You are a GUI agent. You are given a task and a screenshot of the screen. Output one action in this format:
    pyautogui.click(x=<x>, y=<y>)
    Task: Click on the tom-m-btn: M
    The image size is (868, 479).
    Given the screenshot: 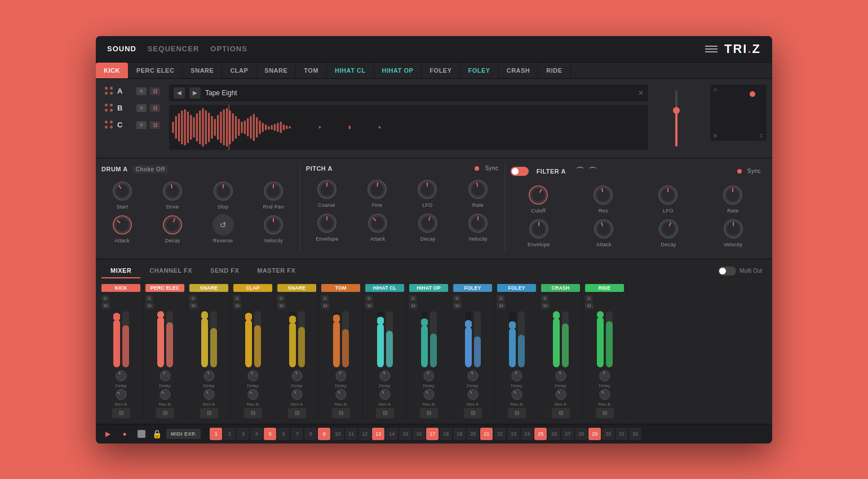 What is the action you would take?
    pyautogui.click(x=326, y=305)
    